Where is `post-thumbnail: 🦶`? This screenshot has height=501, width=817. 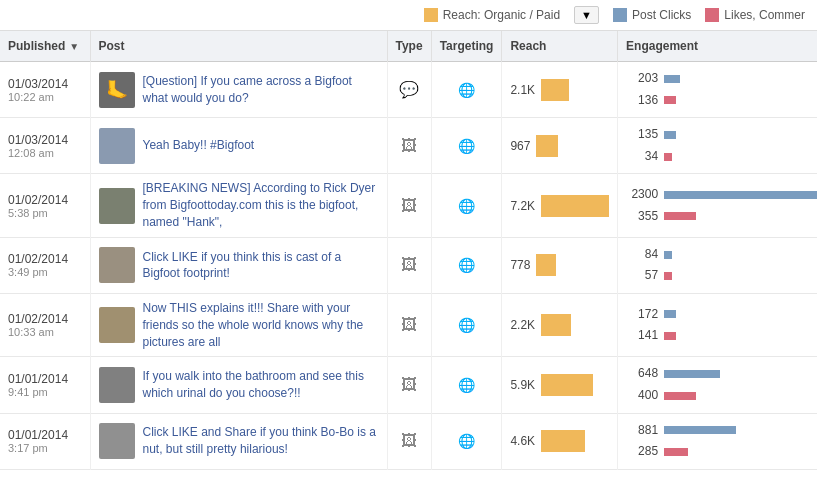
post-thumbnail: 🦶 is located at coordinates (117, 90).